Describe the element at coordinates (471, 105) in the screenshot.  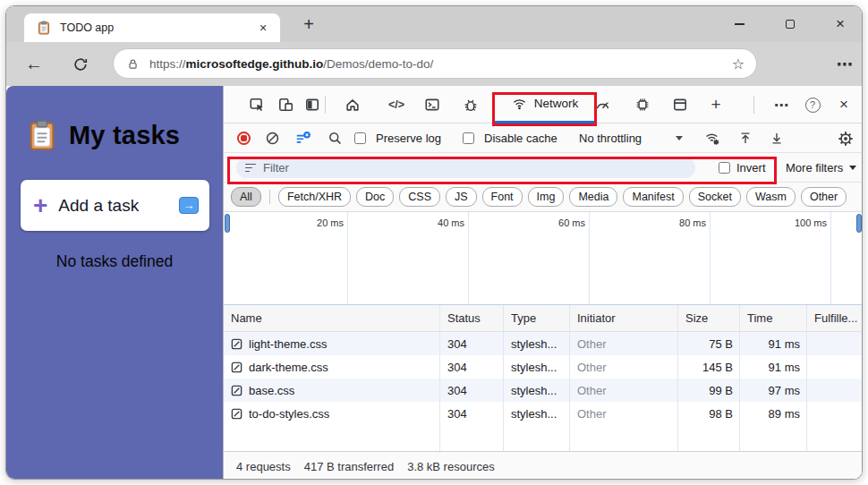
I see `debugger-bug-icon` at that location.